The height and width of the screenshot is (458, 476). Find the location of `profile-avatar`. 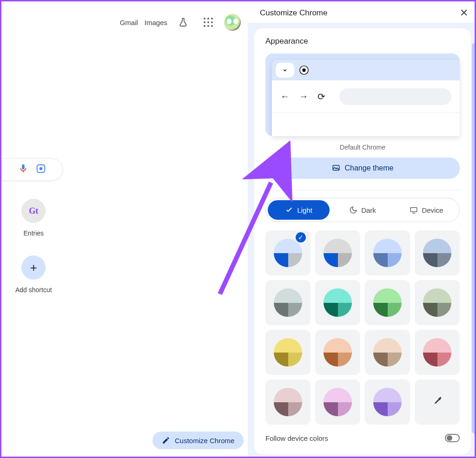

profile-avatar is located at coordinates (232, 22).